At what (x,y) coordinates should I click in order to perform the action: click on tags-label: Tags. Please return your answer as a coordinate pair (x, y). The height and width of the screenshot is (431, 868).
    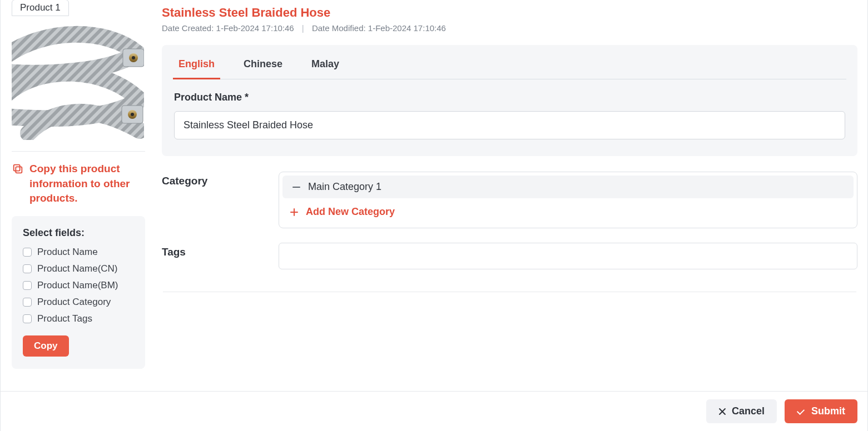
    Looking at the image, I should click on (215, 256).